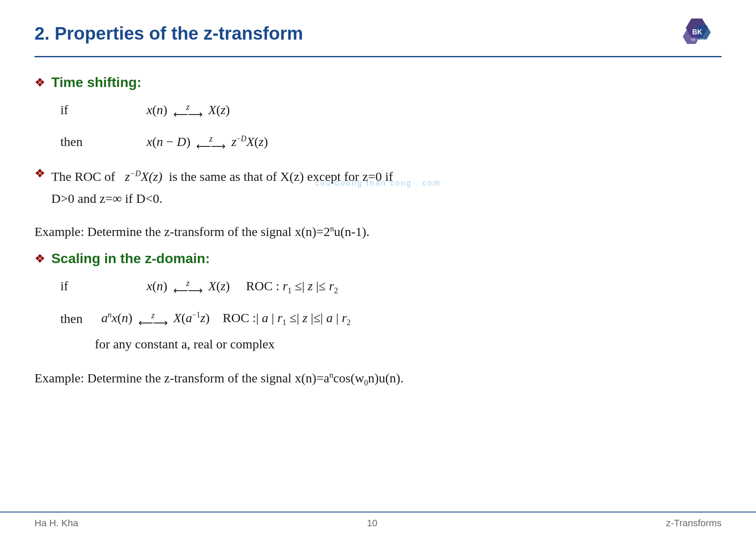 This screenshot has width=756, height=534. What do you see at coordinates (207, 142) in the screenshot?
I see `math-expr-then: x(n − D) z ⟵⟶ z−DX(z)` at bounding box center [207, 142].